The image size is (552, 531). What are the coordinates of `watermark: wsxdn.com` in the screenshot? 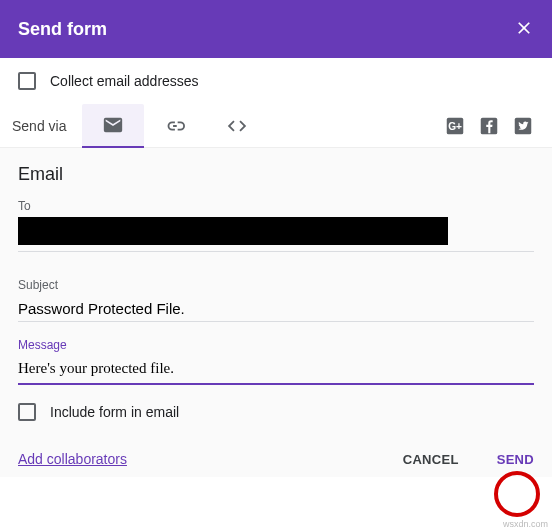 It's located at (526, 524).